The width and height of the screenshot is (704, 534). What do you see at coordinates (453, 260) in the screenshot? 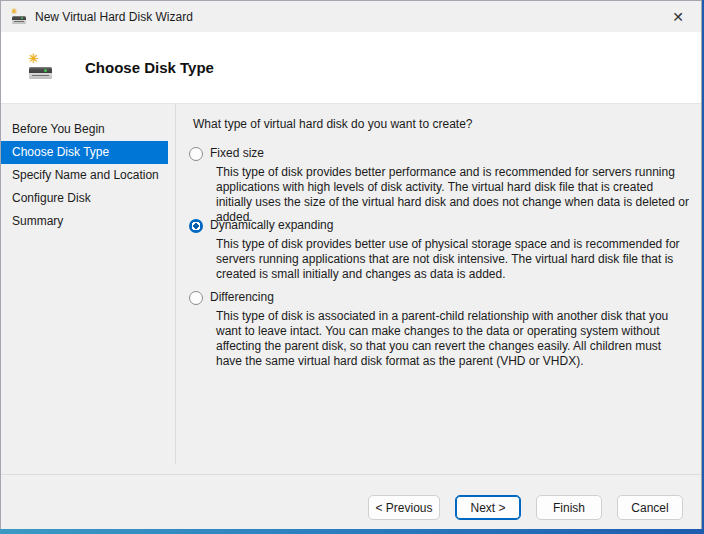
I see `dynamically-expanding-description: This type of disk provides better use of…` at bounding box center [453, 260].